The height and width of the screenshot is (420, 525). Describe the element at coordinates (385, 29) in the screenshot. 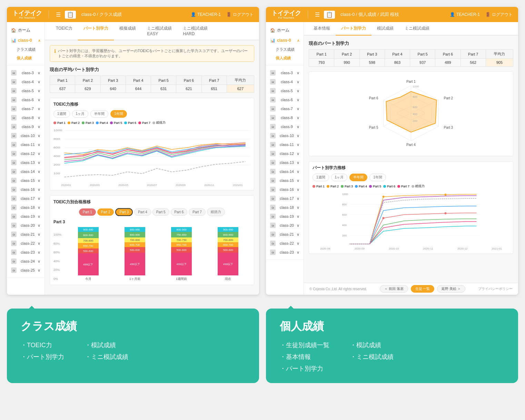

I see `right-tab-mock: 模試成績` at that location.